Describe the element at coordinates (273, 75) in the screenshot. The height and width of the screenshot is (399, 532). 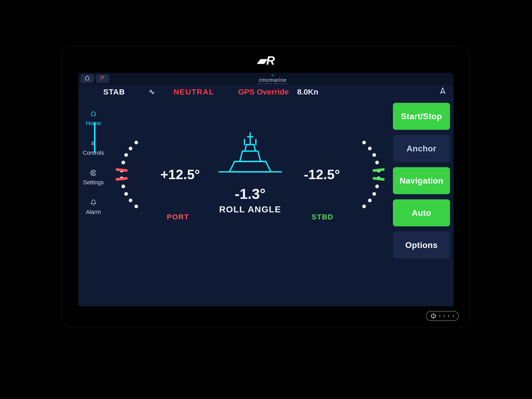
I see `brand-wave-icon: ≈` at that location.